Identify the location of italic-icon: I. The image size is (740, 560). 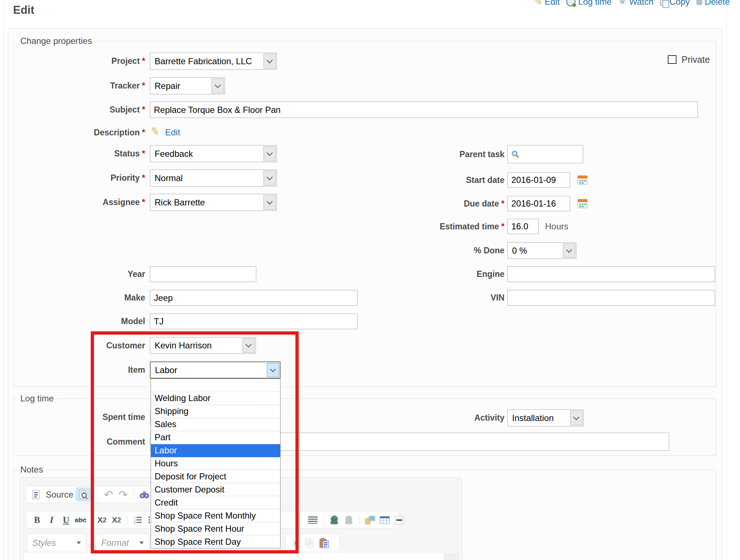
(52, 520).